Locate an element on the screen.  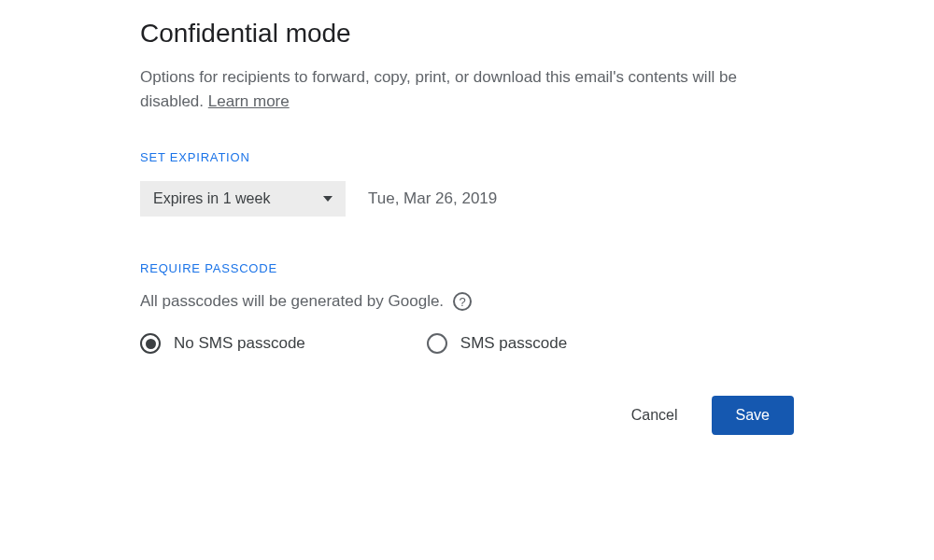
help-icon: ? is located at coordinates (462, 301).